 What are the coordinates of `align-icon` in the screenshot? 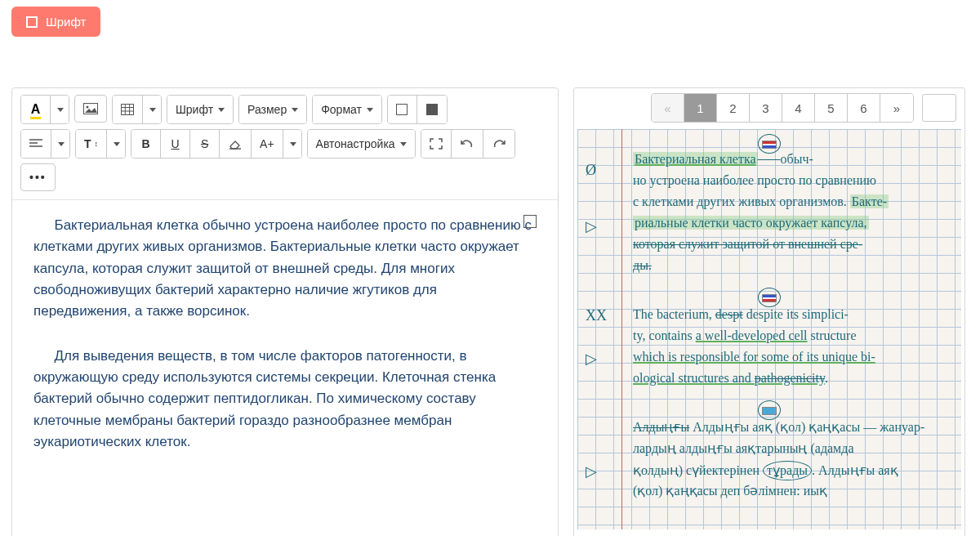 It's located at (36, 144).